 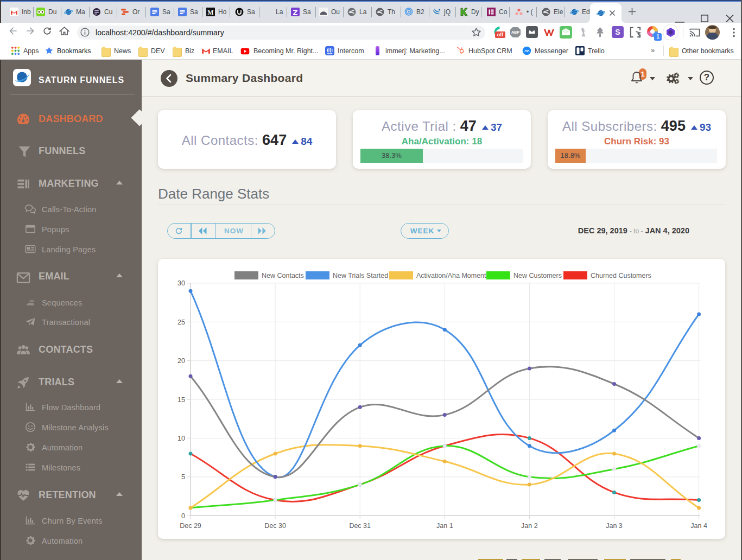 I want to click on svg-text: Jan 1, so click(x=445, y=526).